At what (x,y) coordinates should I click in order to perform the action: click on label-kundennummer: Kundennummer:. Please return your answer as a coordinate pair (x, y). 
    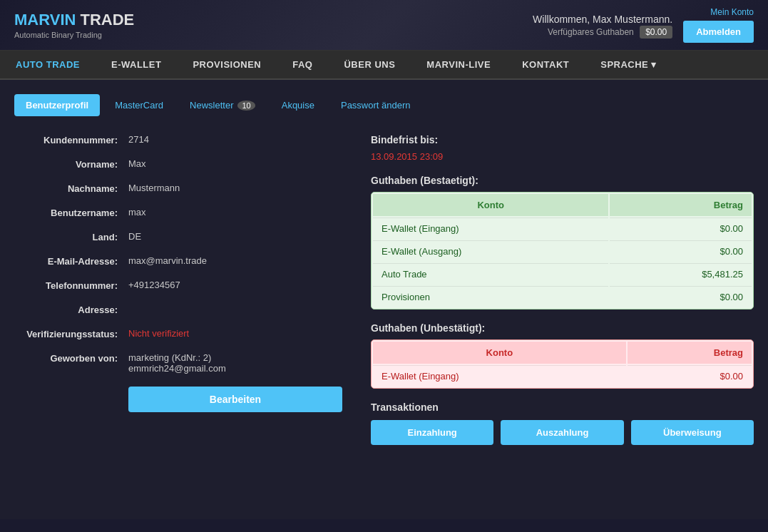
    Looking at the image, I should click on (71, 140).